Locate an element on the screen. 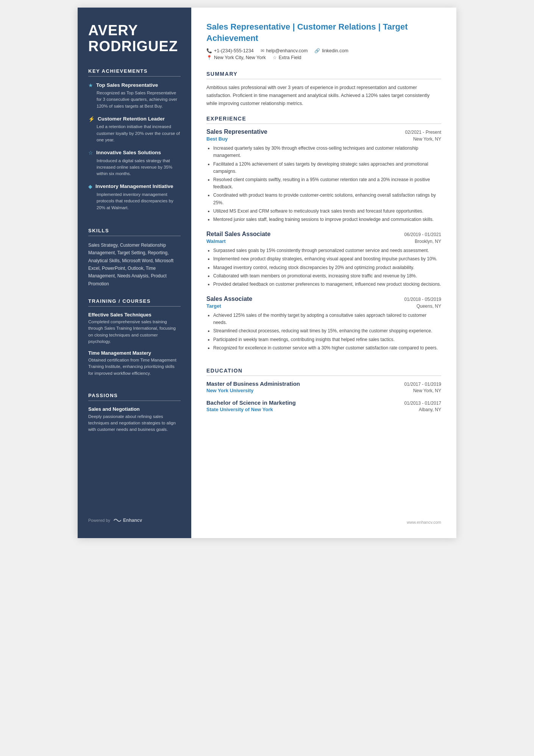 The height and width of the screenshot is (756, 534). phone-number: +1-(234)-555-1234 is located at coordinates (234, 51).